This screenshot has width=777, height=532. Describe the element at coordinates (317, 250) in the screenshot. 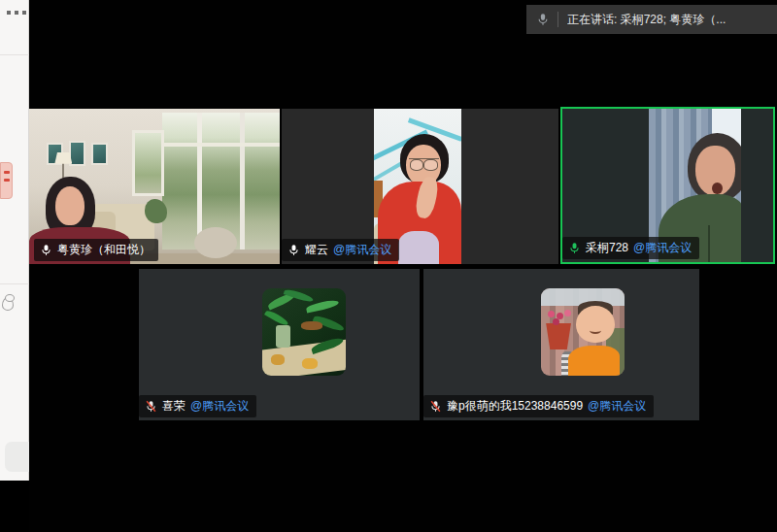

I see `participant-name: 耀云` at that location.